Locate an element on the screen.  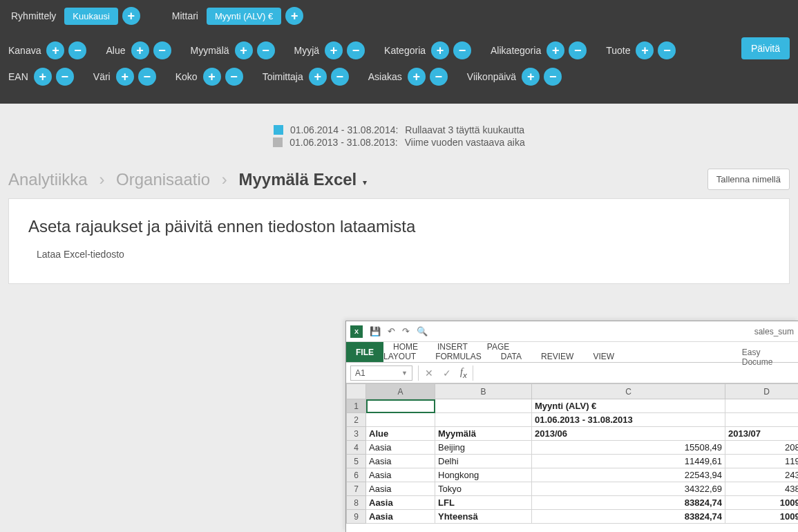
update-button: Päivitä is located at coordinates (766, 48).